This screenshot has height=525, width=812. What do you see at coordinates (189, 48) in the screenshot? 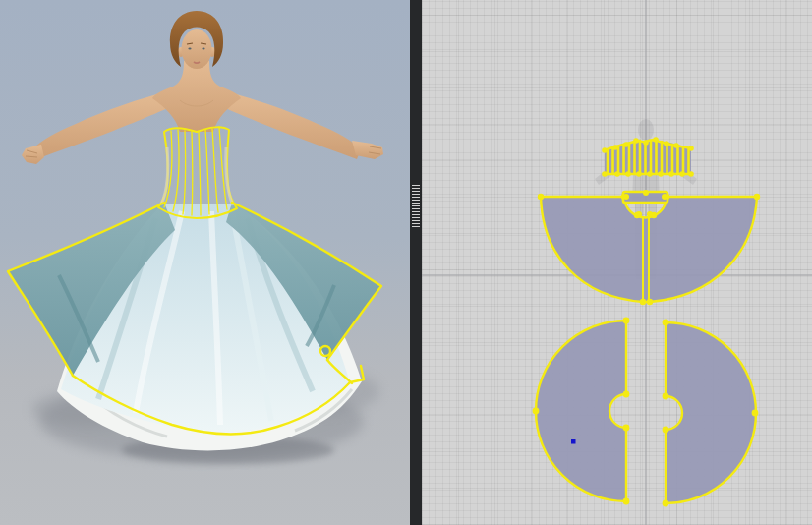
I see `avatar-eye-left` at bounding box center [189, 48].